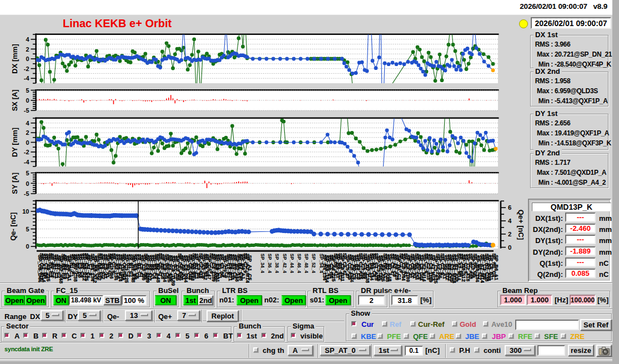  I want to click on svg-text: Qe- [nC], so click(13, 226).